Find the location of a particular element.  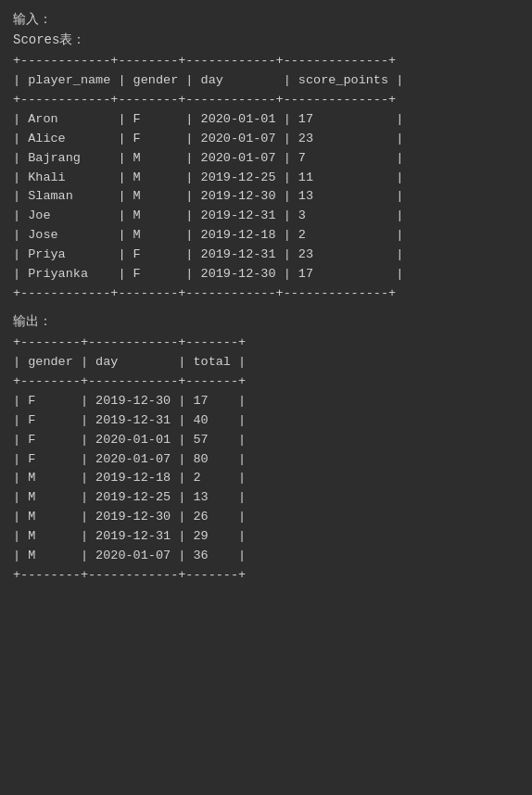

output-label: 输出： is located at coordinates (266, 322).